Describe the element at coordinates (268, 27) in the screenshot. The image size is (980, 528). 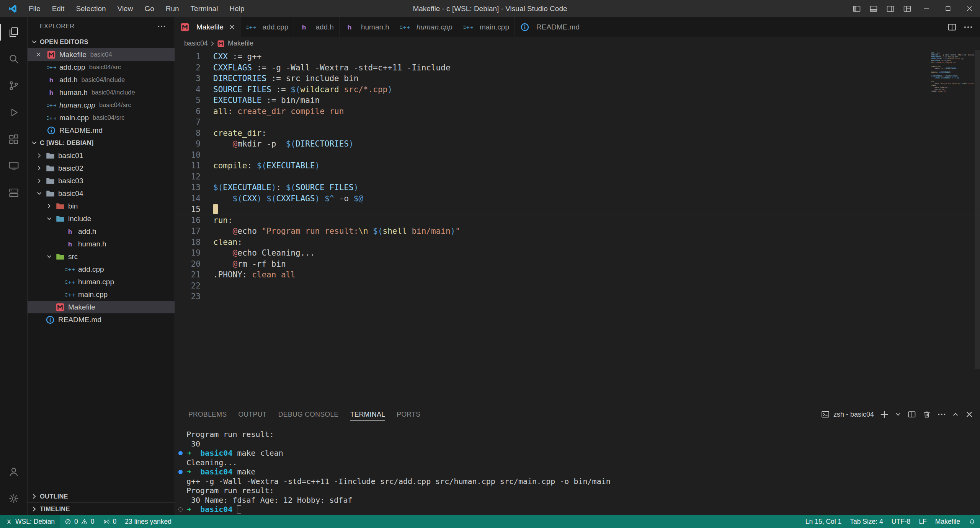
I see `tab-add.cpp: C++add.cpp` at that location.